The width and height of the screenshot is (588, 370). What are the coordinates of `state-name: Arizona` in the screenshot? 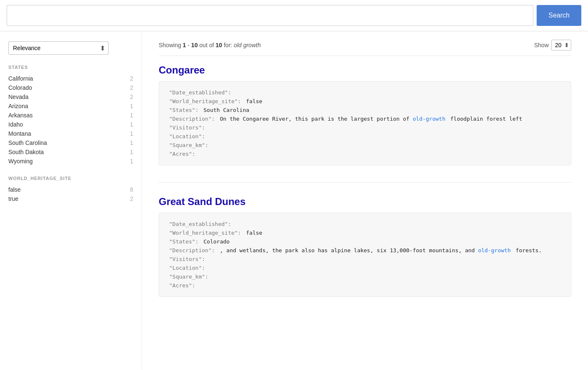 It's located at (18, 106).